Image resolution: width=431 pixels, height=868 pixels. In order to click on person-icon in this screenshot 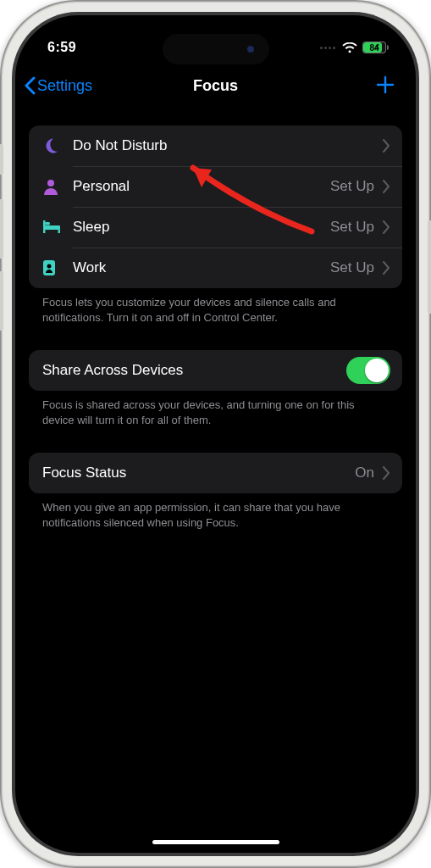, I will do `click(58, 186)`.